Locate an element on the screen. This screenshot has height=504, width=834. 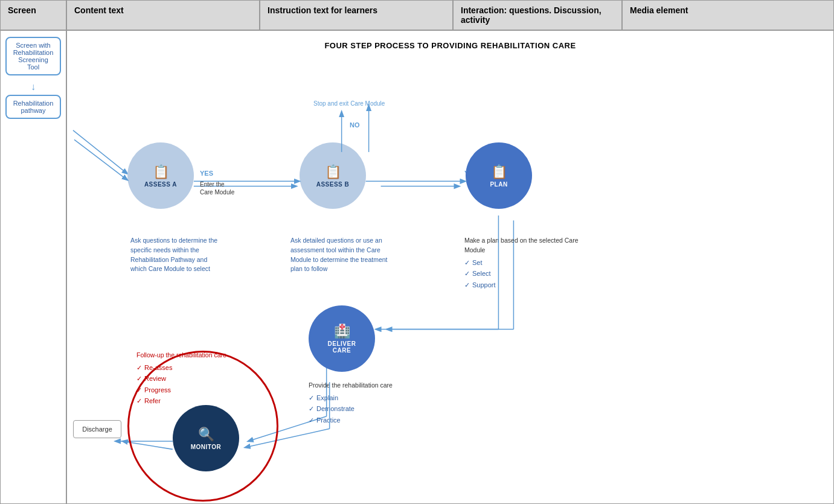
header-row: Screen Content text Instruction text for… is located at coordinates (417, 16).